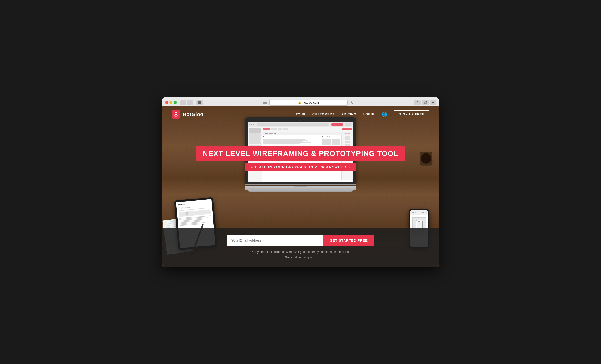 Image resolution: width=601 pixels, height=364 pixels. Describe the element at coordinates (349, 114) in the screenshot. I see `nav-pricing: PRICING` at that location.